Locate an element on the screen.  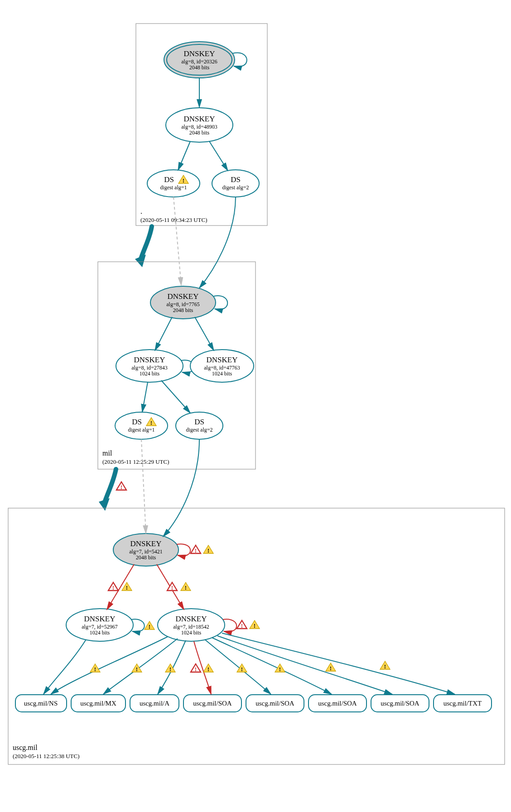
node-mil-zsk2: DNSKEY alg=8, id=47763 1024 bits is located at coordinates (222, 366).